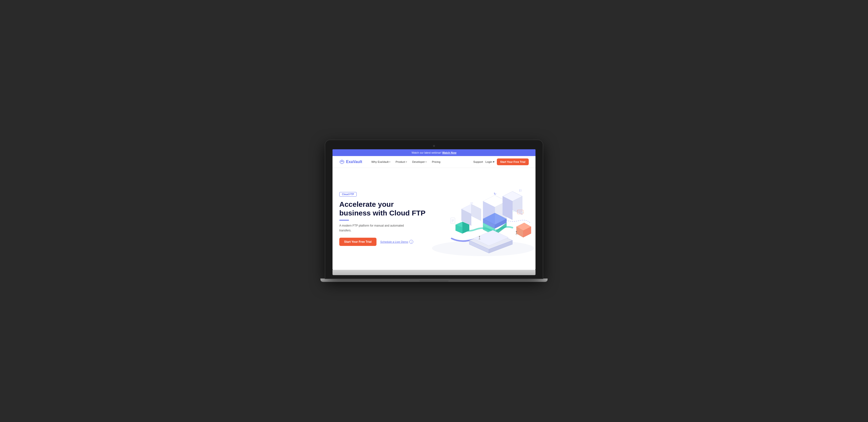 This screenshot has width=868, height=422. What do you see at coordinates (382, 219) in the screenshot?
I see `hero-content: Cloud FTP Accelerate your business with …` at bounding box center [382, 219].